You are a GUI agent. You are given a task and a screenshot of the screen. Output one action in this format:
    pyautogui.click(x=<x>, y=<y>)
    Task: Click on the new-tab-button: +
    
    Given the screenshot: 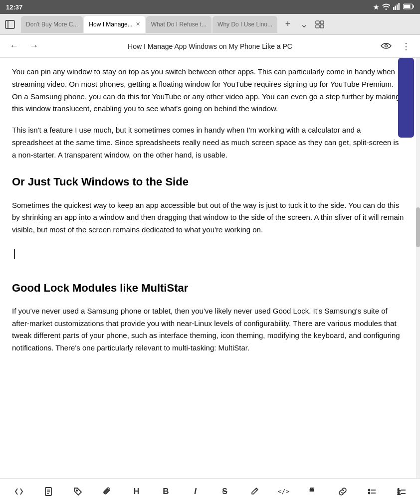 What is the action you would take?
    pyautogui.click(x=288, y=24)
    